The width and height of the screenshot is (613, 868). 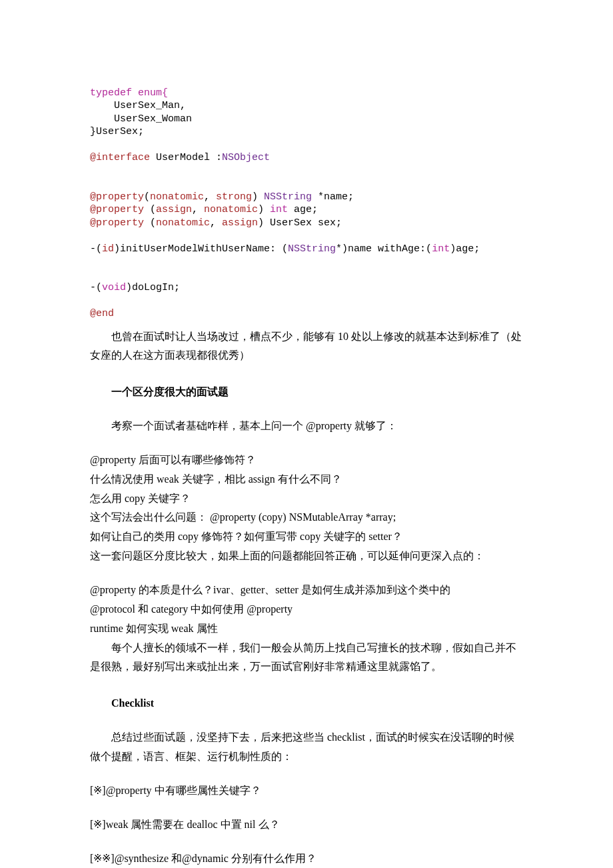 What do you see at coordinates (306, 609) in the screenshot?
I see `list-item: @protocol 和 category 中如何使用 @property` at bounding box center [306, 609].